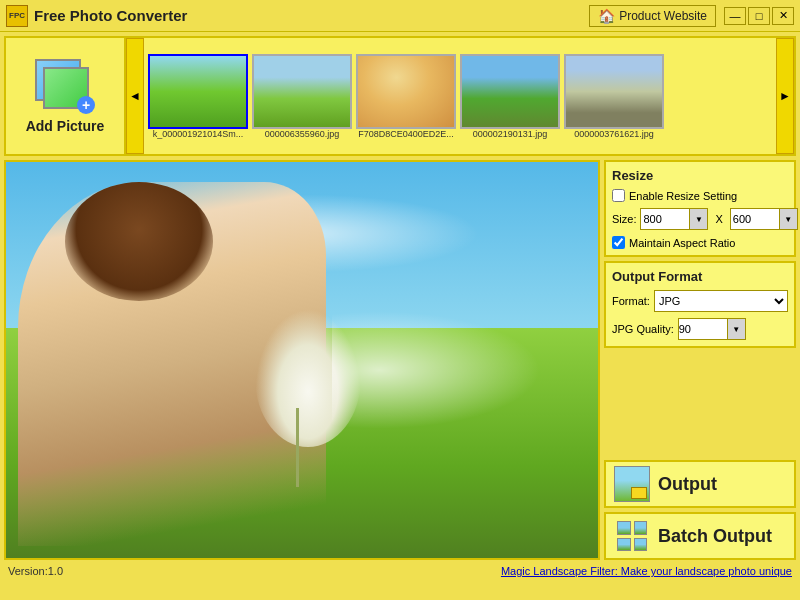 The height and width of the screenshot is (600, 800). What do you see at coordinates (764, 219) in the screenshot?
I see `height-input-wrap: ▼` at bounding box center [764, 219].